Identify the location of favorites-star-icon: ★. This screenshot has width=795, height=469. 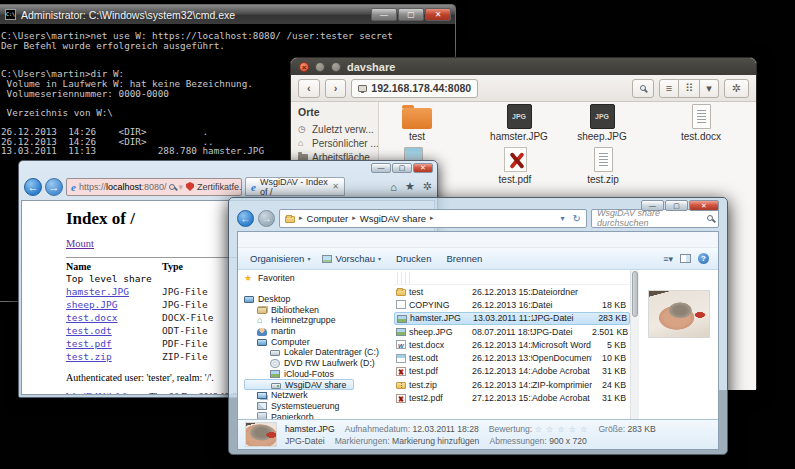
(410, 186).